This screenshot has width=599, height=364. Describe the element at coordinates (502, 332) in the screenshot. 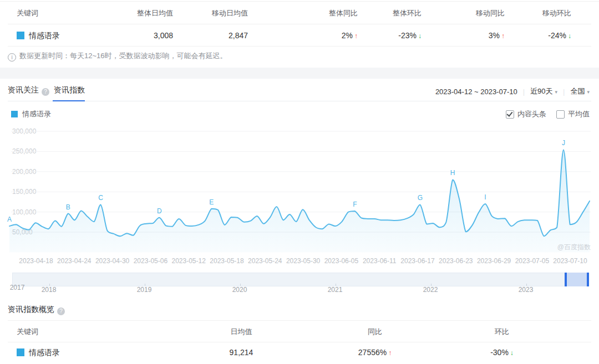

I see `ov-col-mom: 环比` at that location.